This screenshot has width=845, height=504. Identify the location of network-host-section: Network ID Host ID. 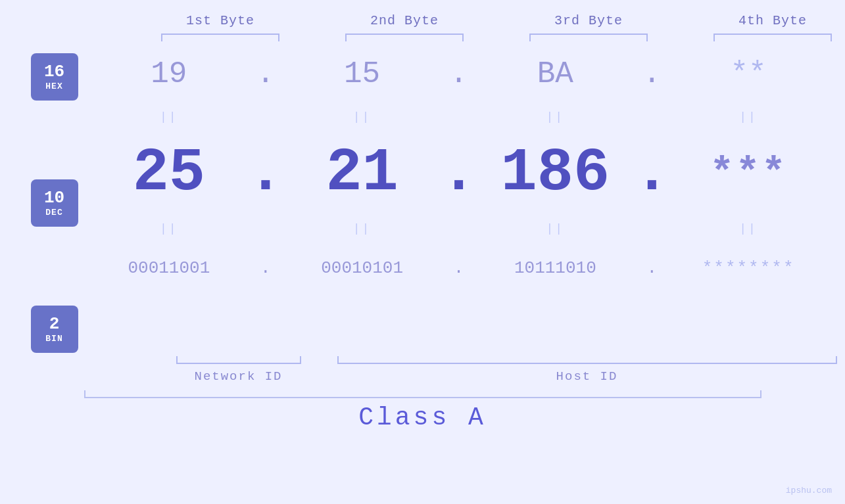
(450, 370).